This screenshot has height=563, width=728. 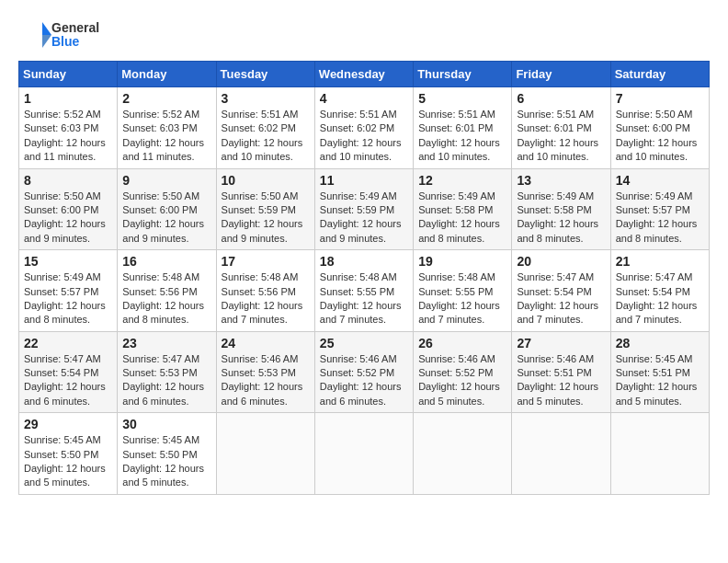 What do you see at coordinates (364, 180) in the screenshot?
I see `day-number: 11` at bounding box center [364, 180].